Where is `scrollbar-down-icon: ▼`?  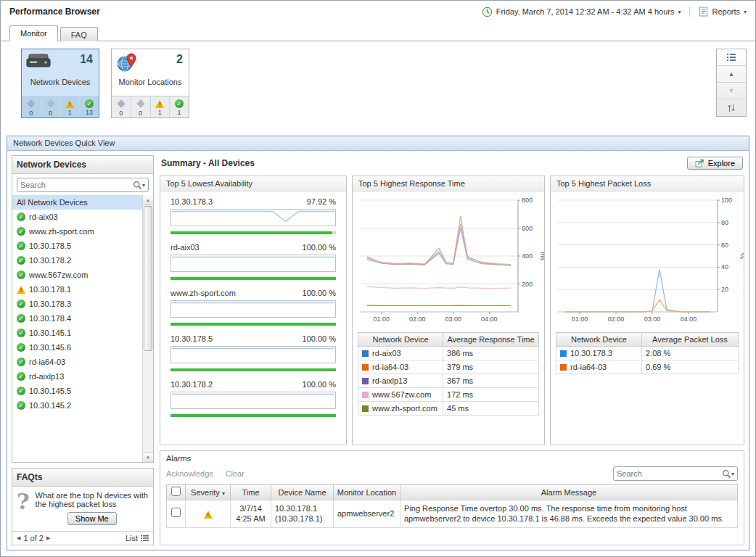 scrollbar-down-icon: ▼ is located at coordinates (148, 457).